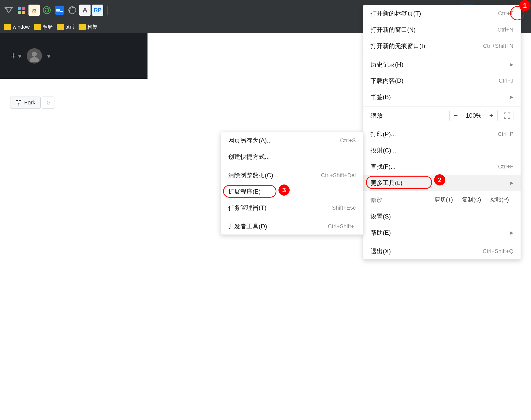 The height and width of the screenshot is (420, 531). Describe the element at coordinates (442, 46) in the screenshot. I see `menu-incognito: 打开新的无痕窗口(I) Ctrl+Shift+N` at that location.